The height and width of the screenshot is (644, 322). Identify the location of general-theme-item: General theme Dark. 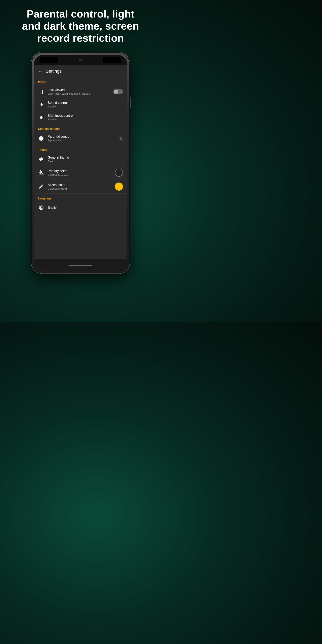
(80, 160).